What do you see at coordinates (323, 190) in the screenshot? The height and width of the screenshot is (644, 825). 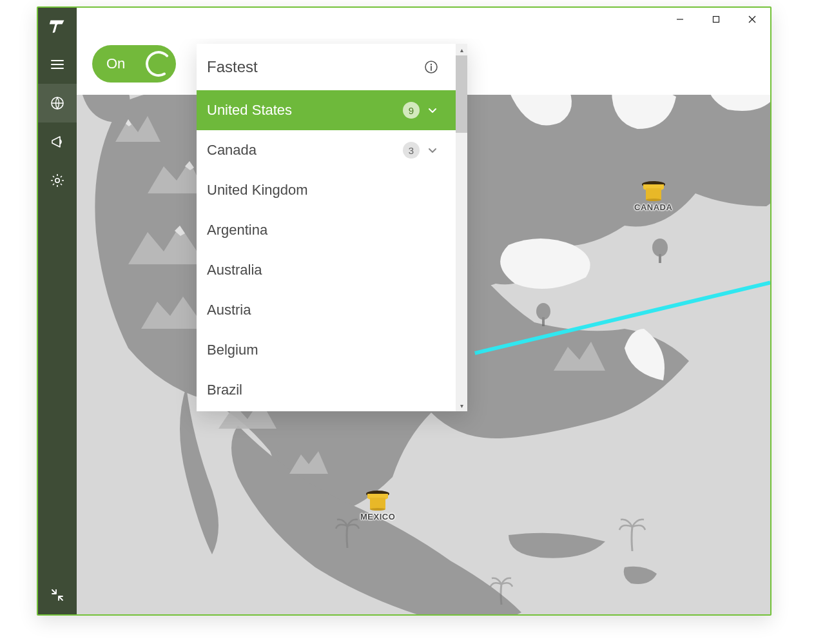 I see `location-label: United Kingdom` at bounding box center [323, 190].